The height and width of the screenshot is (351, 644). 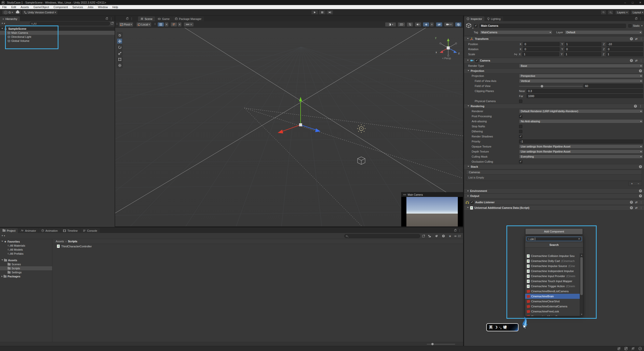 What do you see at coordinates (603, 12) in the screenshot?
I see `undo-history-button` at bounding box center [603, 12].